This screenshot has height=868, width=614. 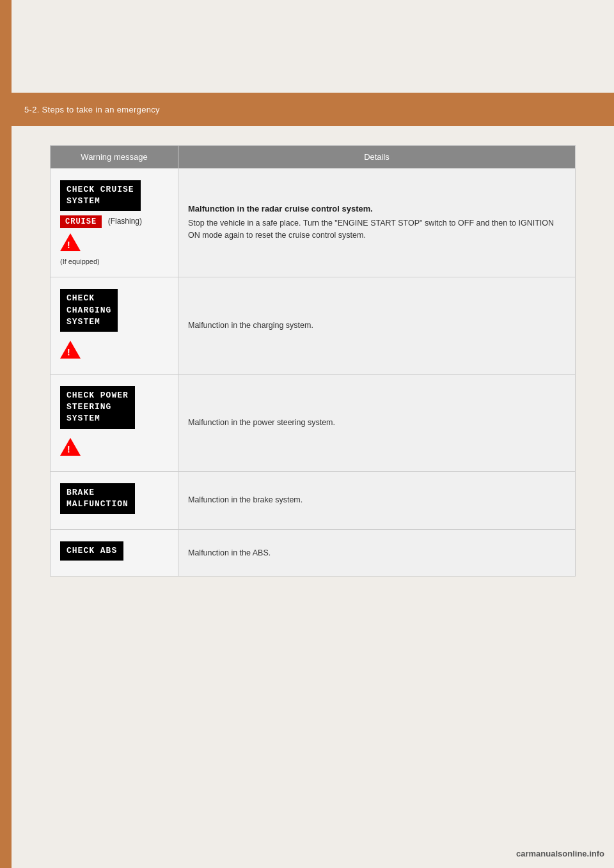 I want to click on details-cell-brake: Malfunction in the brake system., so click(x=377, y=500).